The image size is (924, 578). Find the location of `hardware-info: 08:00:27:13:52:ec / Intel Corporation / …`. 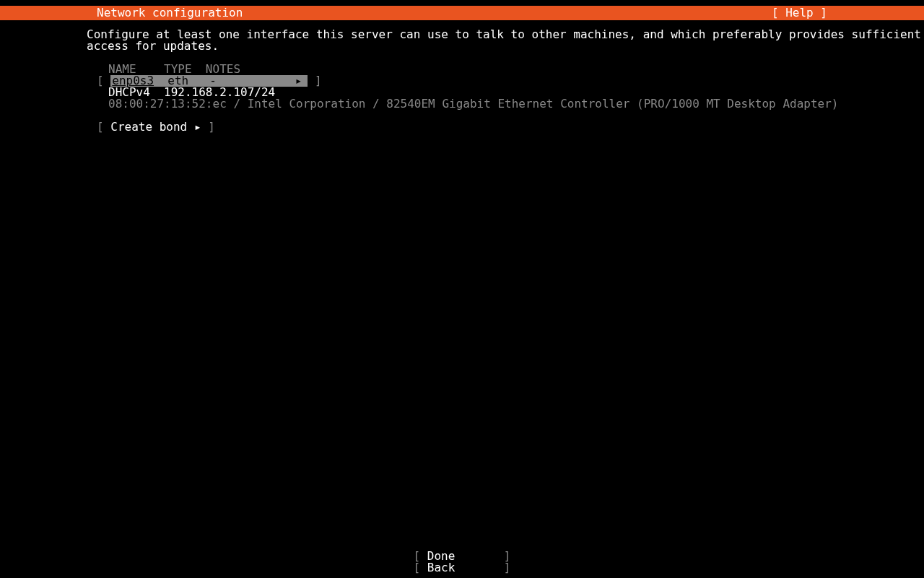

hardware-info: 08:00:27:13:52:ec / Intel Corporation / … is located at coordinates (505, 104).